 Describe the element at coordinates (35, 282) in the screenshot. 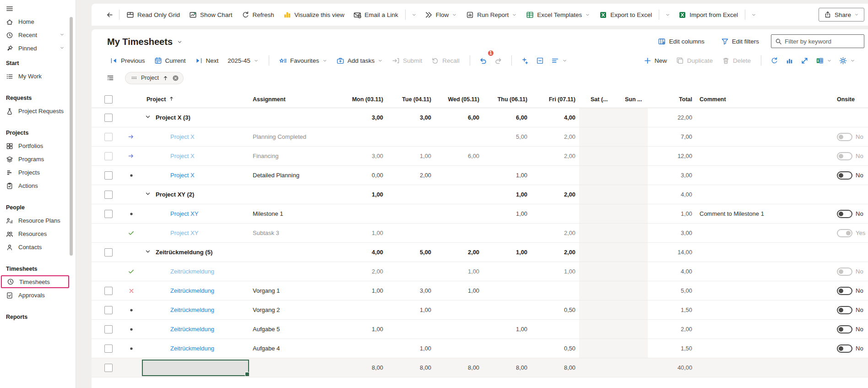

I see `sidebar-item-timesheets: Timesheets` at that location.